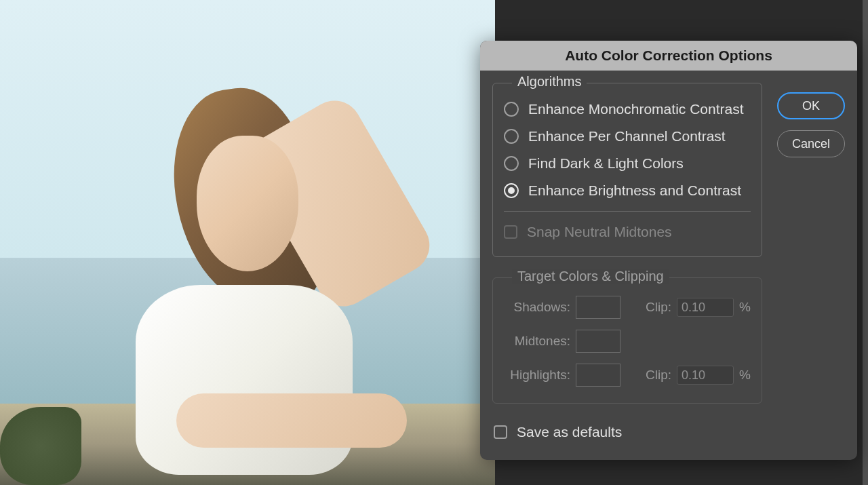  What do you see at coordinates (636, 109) in the screenshot?
I see `radio-label: Enhance Monochromatic Contrast` at bounding box center [636, 109].